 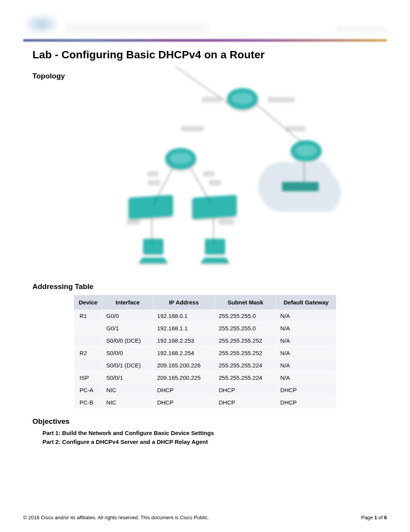 I want to click on objective-item: Part 2: Configure a DHCPv4 Server and a …, so click(x=215, y=442).